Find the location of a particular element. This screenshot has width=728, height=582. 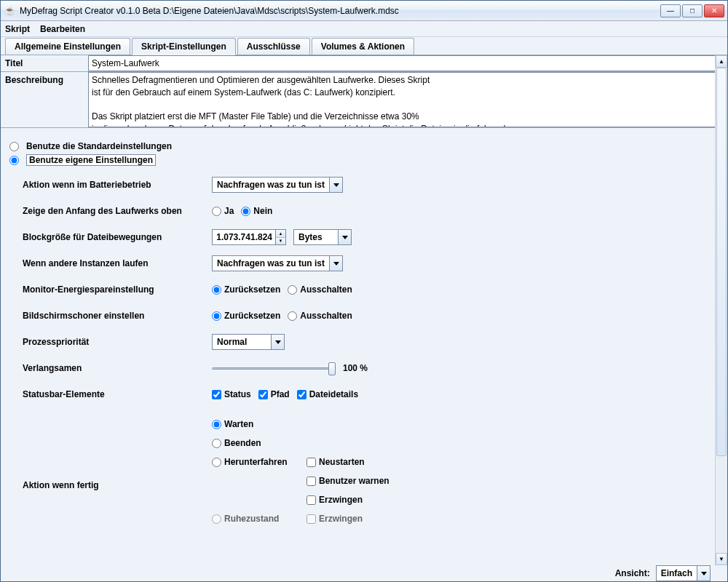

view-combo: Einfach is located at coordinates (683, 573).